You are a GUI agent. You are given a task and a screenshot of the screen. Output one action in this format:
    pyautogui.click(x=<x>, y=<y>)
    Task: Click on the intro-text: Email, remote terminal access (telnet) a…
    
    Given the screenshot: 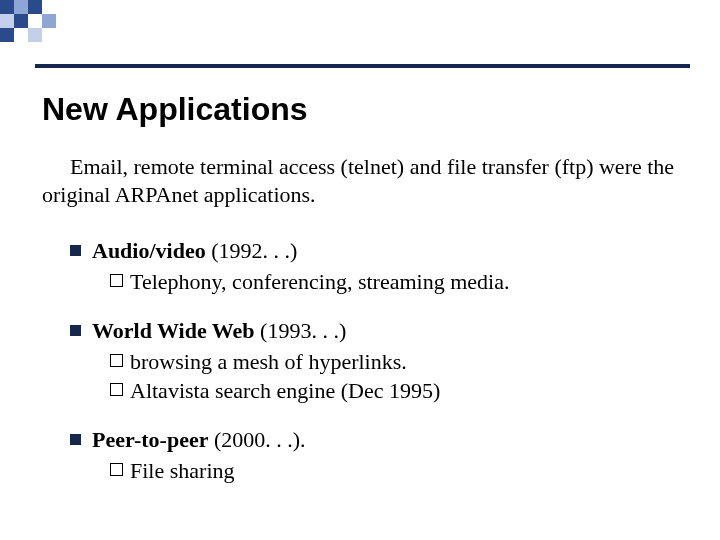 What is the action you would take?
    pyautogui.click(x=360, y=180)
    